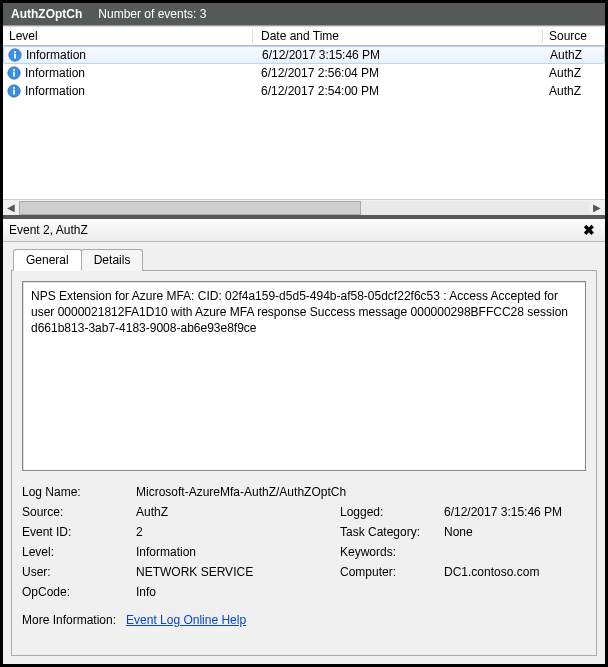 This screenshot has width=608, height=667. Describe the element at coordinates (112, 260) in the screenshot. I see `tab-details: Details` at that location.